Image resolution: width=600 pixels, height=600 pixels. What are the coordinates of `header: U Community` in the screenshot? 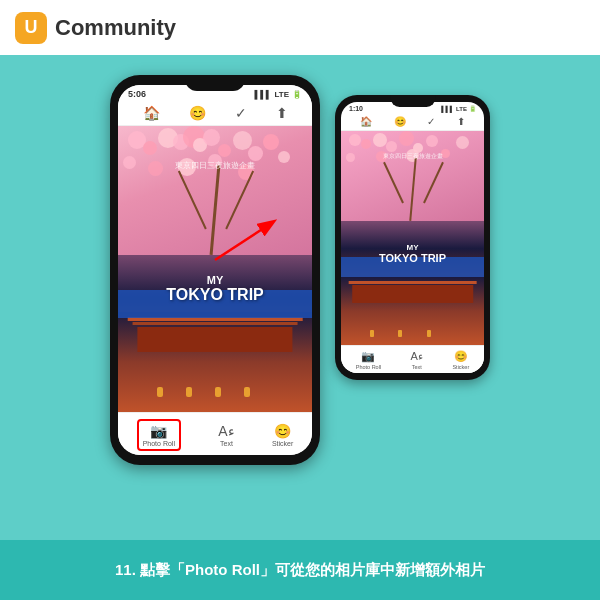 It's located at (300, 28).